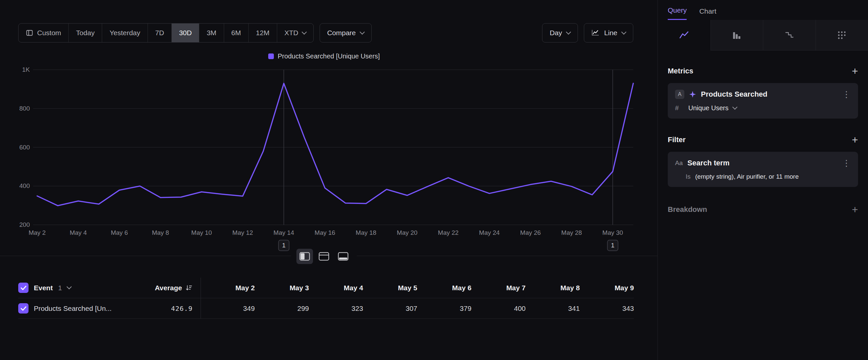 This screenshot has height=360, width=868. I want to click on date-preset-12m: 12M, so click(263, 33).